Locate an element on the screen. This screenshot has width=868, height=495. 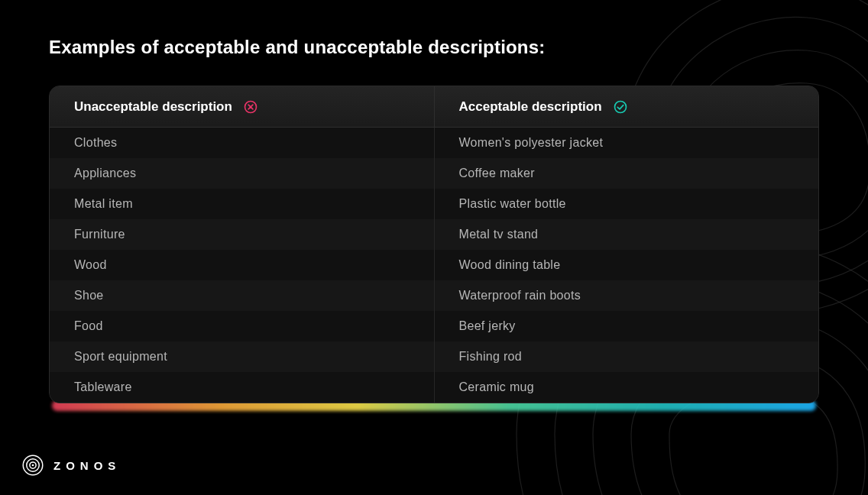
table-row: WoodWood dining table is located at coordinates (434, 265).